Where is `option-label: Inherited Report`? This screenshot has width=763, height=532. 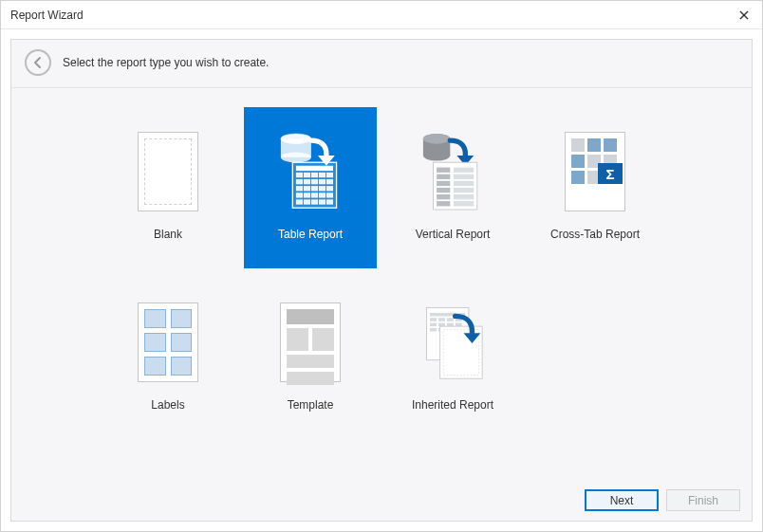
option-label: Inherited Report is located at coordinates (453, 405).